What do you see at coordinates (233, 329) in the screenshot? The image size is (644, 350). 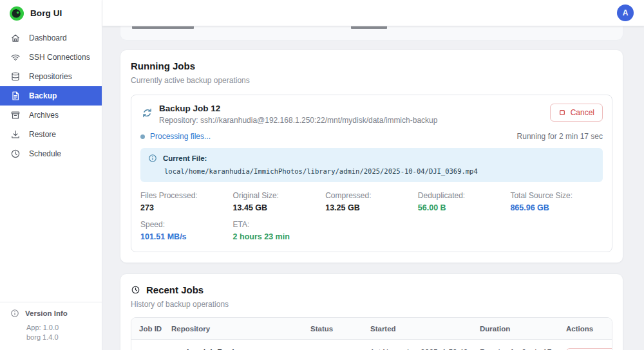 I see `col-header-repository: Repository` at bounding box center [233, 329].